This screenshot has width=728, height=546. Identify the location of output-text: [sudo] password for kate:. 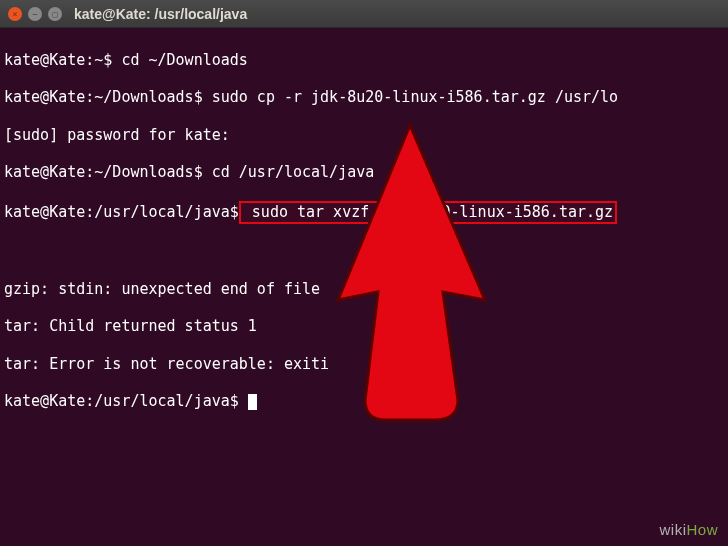
(117, 135).